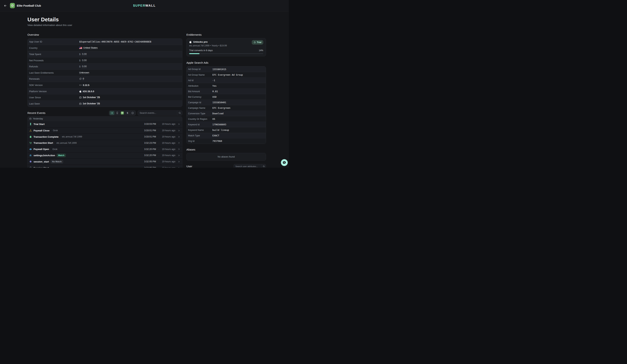  Describe the element at coordinates (250, 166) in the screenshot. I see `user-attributes-search-box` at that location.